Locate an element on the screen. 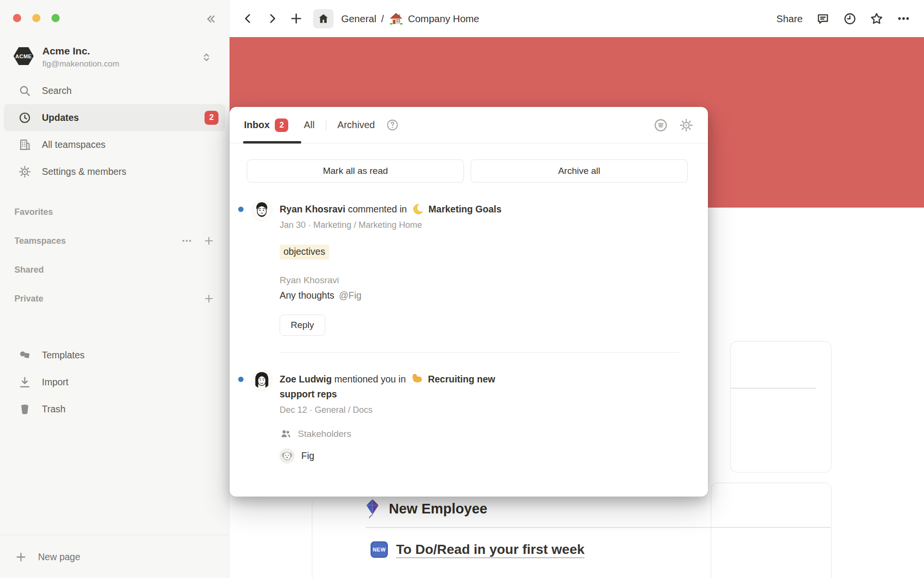  building-icon is located at coordinates (25, 144).